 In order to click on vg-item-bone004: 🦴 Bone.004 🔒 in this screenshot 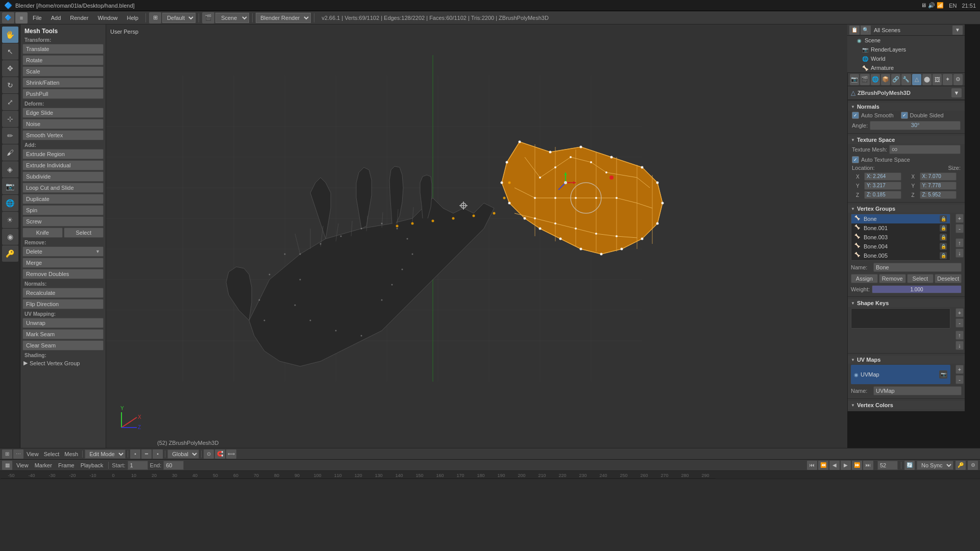, I will do `click(900, 246)`.